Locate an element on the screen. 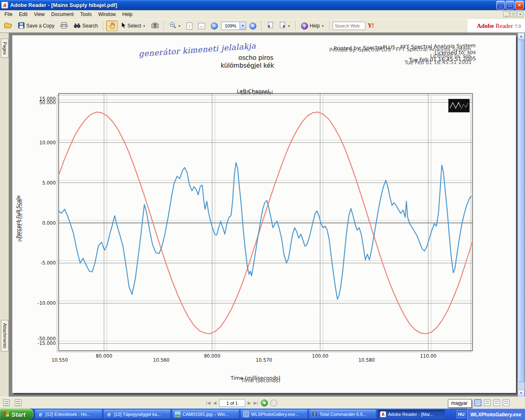 The image size is (525, 420). help-icon: ? is located at coordinates (304, 26).